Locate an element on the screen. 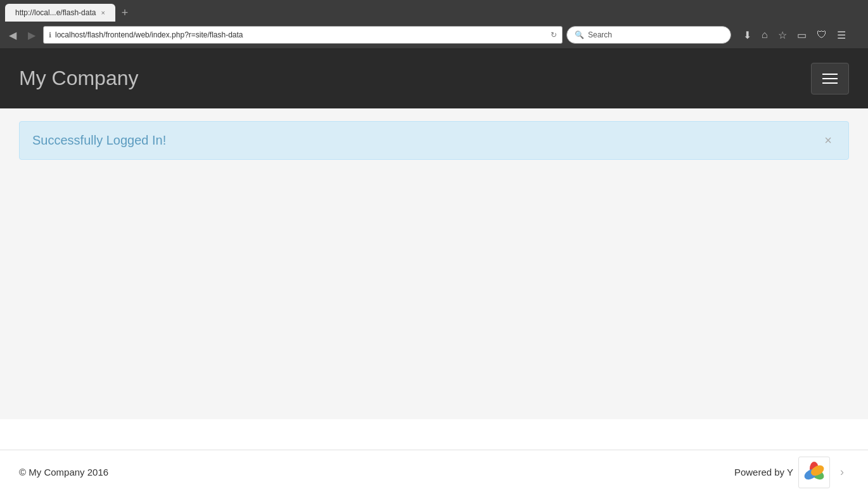  nav-forward-button: ▶ is located at coordinates (32, 36).